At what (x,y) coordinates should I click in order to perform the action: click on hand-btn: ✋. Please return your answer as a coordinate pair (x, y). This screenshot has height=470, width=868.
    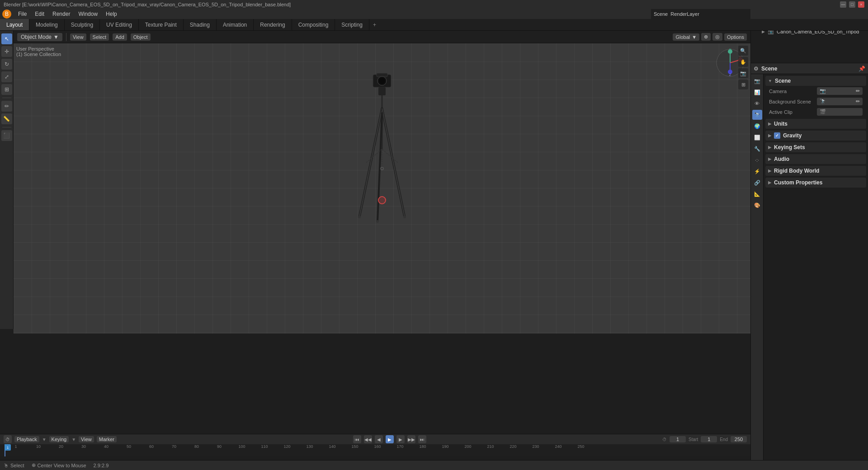
    Looking at the image, I should click on (743, 62).